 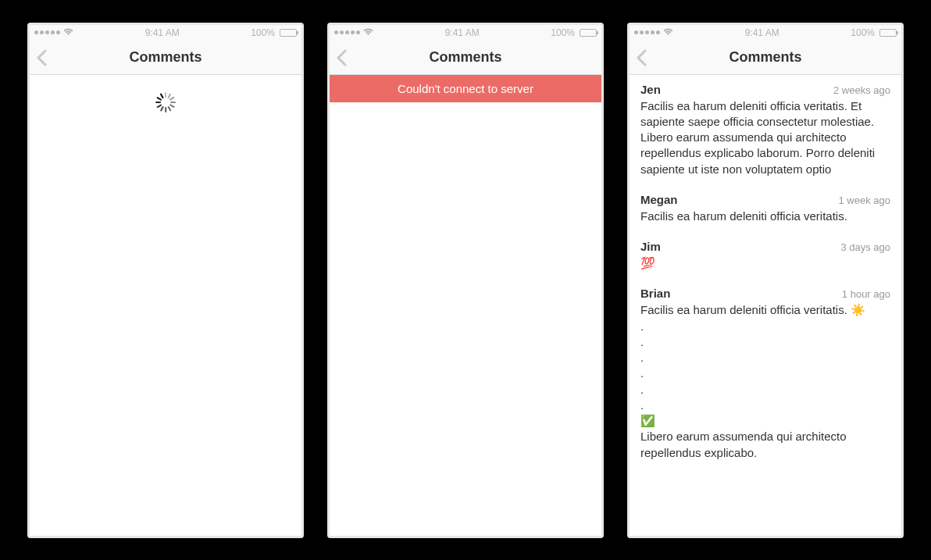 What do you see at coordinates (865, 200) in the screenshot?
I see `comment-time: 1 week ago` at bounding box center [865, 200].